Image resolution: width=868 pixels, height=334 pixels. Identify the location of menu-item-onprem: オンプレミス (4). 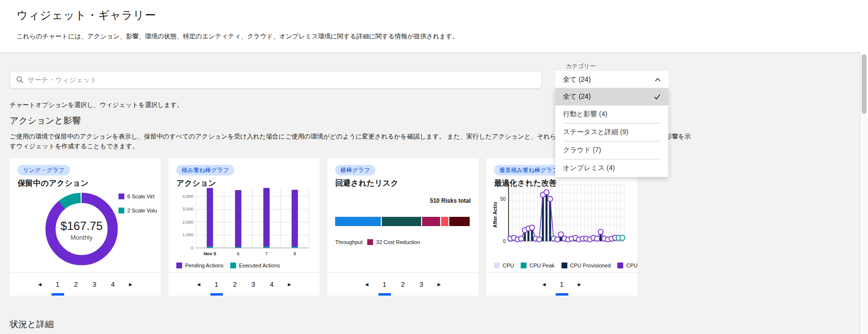
(612, 168).